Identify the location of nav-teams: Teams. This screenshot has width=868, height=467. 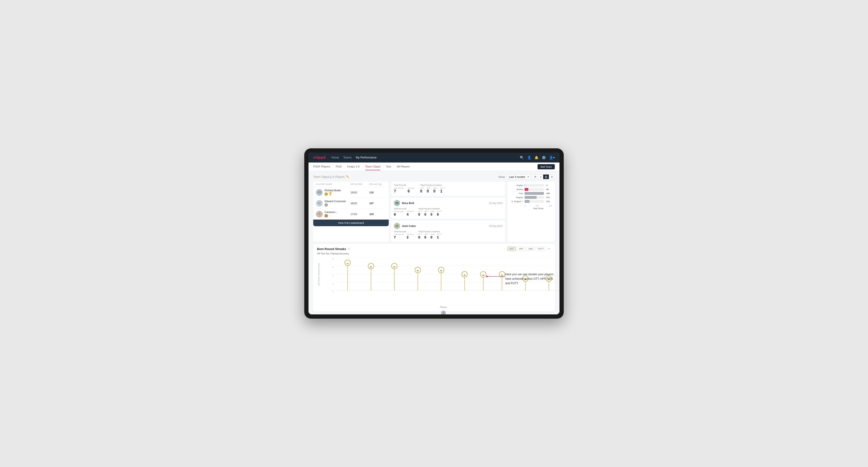
(347, 158).